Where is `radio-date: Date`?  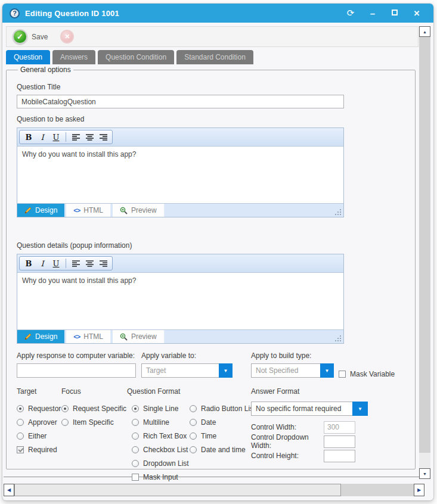 radio-date: Date is located at coordinates (221, 422).